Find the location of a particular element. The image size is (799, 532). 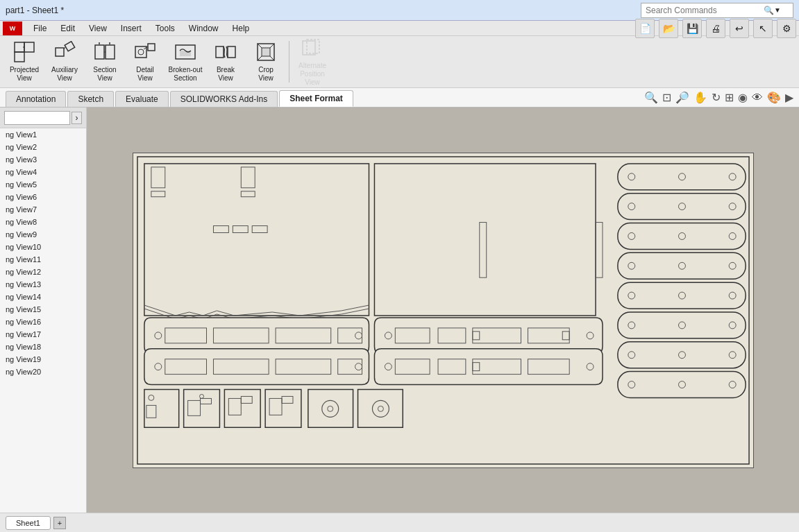

sidebar-item: ng View16 is located at coordinates (43, 322).